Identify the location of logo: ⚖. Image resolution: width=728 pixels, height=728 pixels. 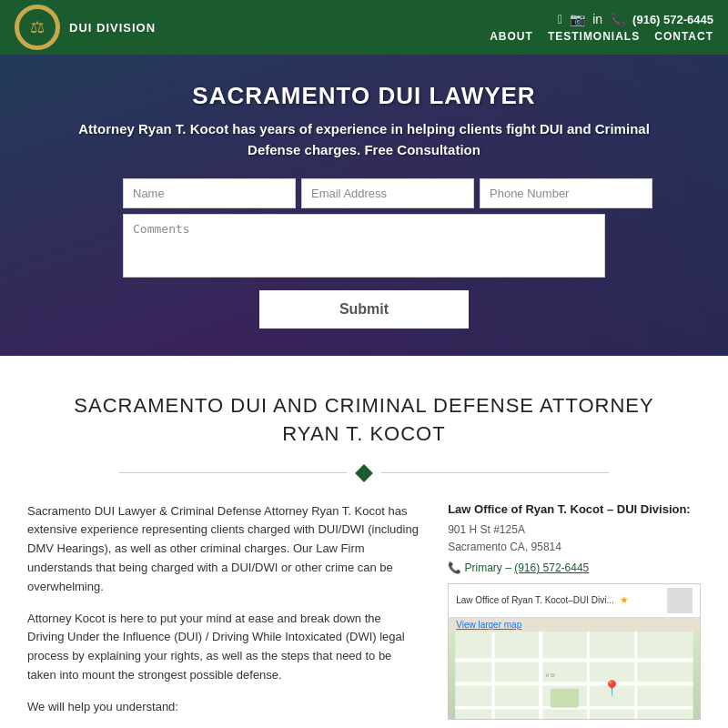
(37, 27).